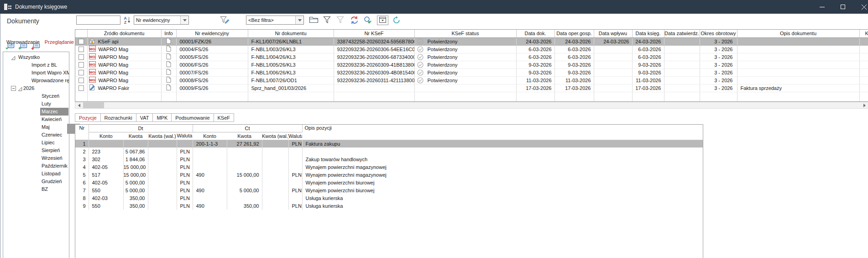 This screenshot has height=258, width=868. I want to click on tree-item-czerwiec: Czerwiec, so click(36, 135).